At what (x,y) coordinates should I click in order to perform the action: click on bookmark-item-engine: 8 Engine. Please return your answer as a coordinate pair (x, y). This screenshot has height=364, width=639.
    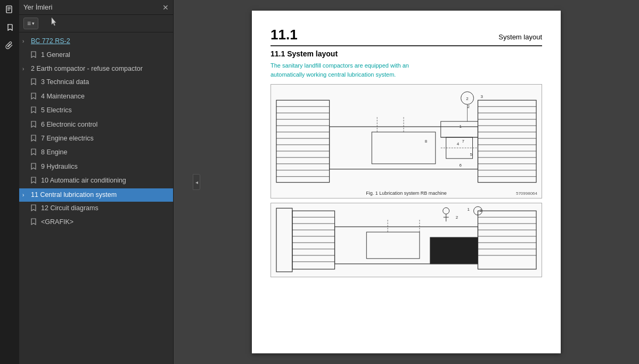
    Looking at the image, I should click on (96, 153).